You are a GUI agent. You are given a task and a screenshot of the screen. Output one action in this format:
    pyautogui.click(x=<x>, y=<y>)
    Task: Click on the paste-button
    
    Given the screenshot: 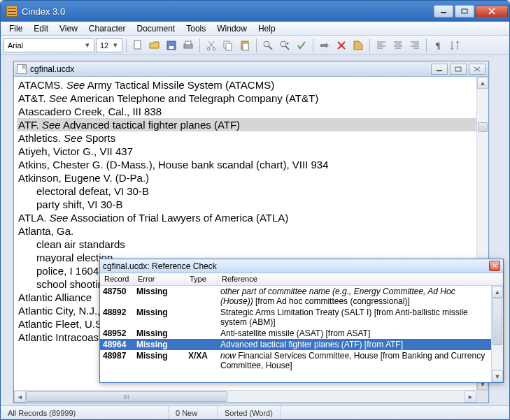 What is the action you would take?
    pyautogui.click(x=245, y=45)
    